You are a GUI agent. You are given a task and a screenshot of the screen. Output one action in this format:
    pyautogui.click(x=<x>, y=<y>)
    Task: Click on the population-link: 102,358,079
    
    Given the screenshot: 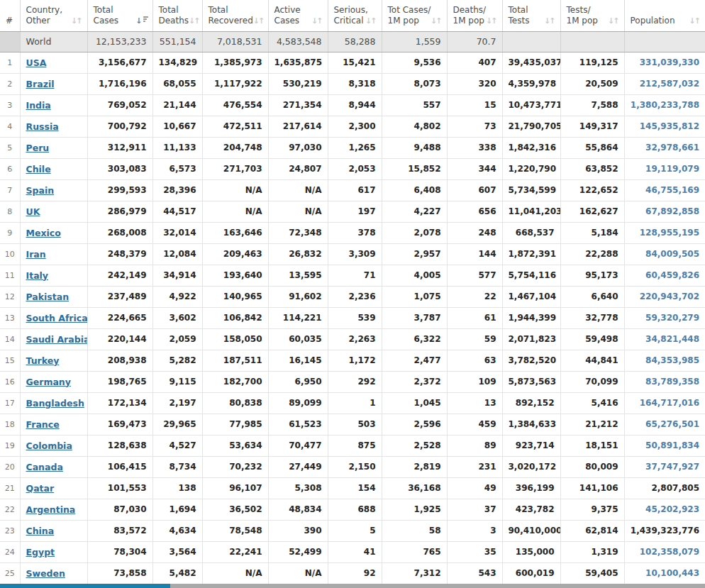 What is the action you would take?
    pyautogui.click(x=670, y=552)
    